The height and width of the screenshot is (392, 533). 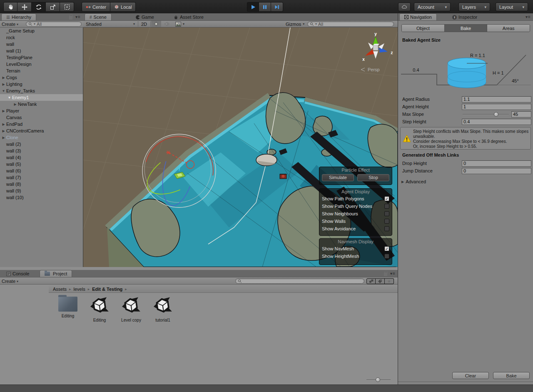 What do you see at coordinates (42, 171) in the screenshot?
I see `hierarchy-item-wall-6: wall (6)` at bounding box center [42, 171].